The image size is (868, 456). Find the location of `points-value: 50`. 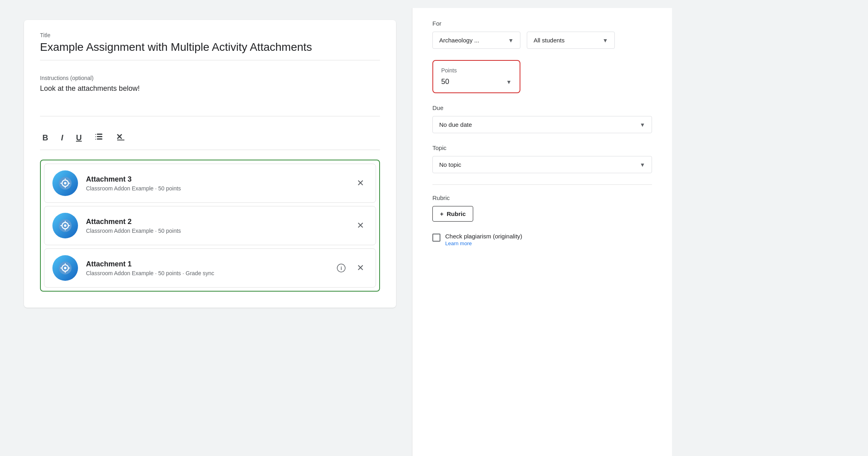

points-value: 50 is located at coordinates (445, 82).